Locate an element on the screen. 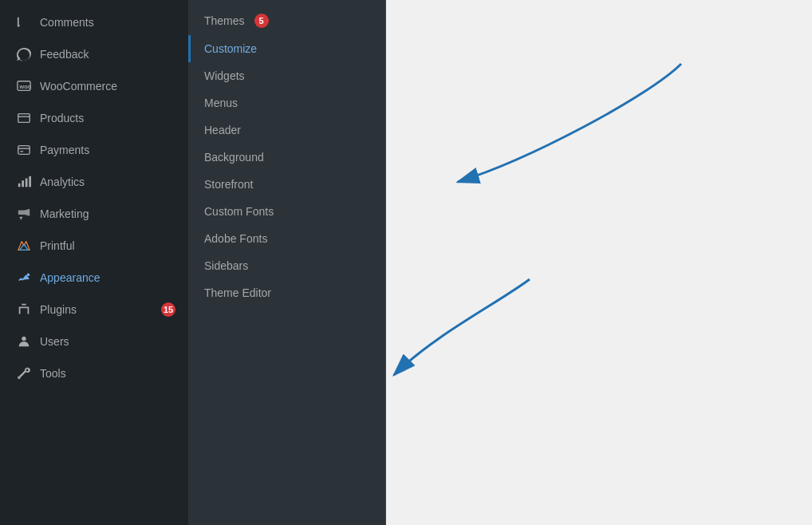 The image size is (812, 525). sidebar-item-label: Users is located at coordinates (108, 341).